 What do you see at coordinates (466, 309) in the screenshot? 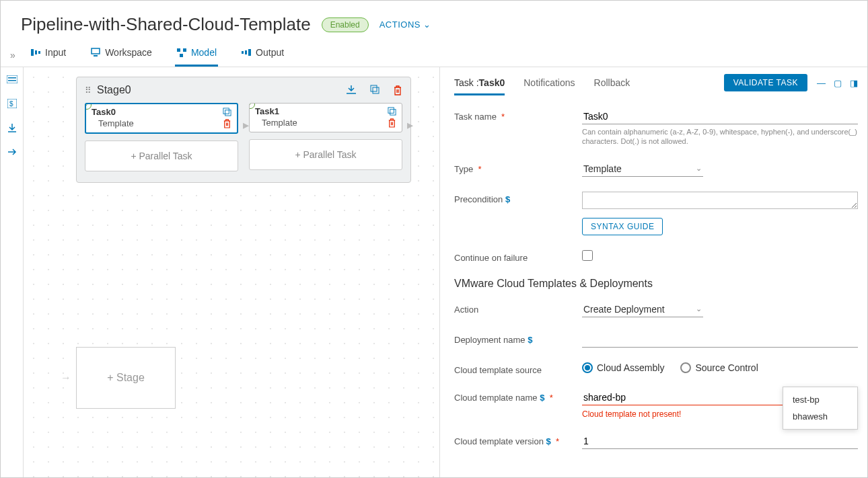
I see `action-label: Action` at bounding box center [466, 309].